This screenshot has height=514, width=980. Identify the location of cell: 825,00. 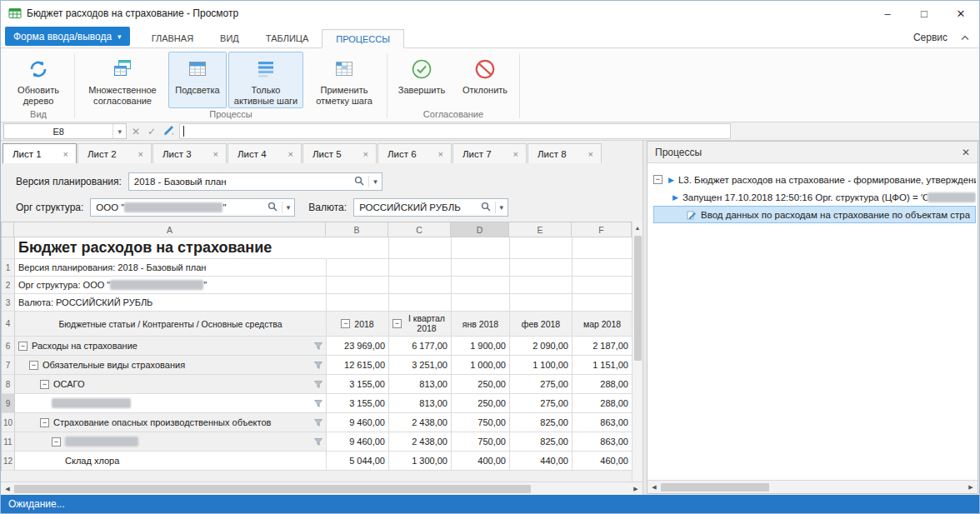
(542, 442).